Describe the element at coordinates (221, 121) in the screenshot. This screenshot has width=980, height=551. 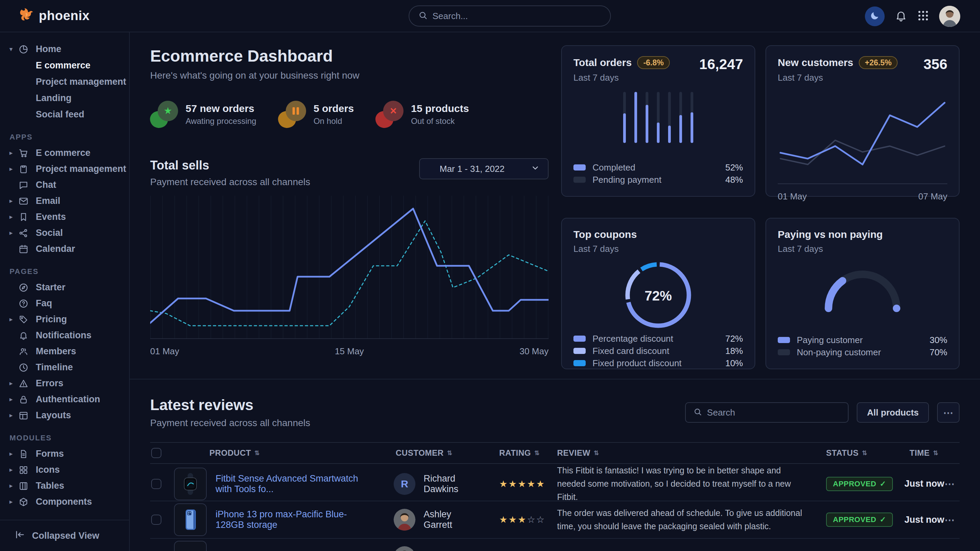
I see `stat-sublabel: Awating processing` at that location.